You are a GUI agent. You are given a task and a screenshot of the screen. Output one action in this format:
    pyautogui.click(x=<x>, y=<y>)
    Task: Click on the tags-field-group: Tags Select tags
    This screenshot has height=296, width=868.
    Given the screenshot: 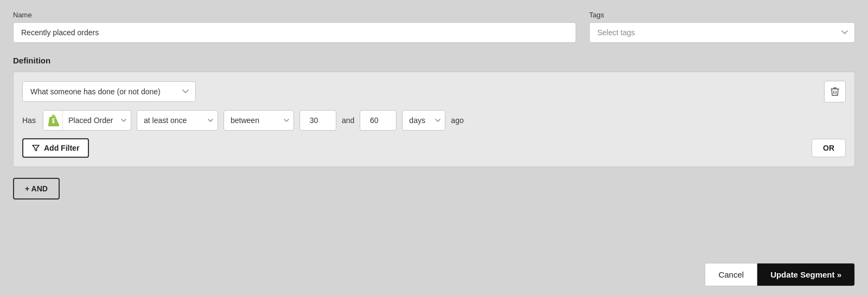 What is the action you would take?
    pyautogui.click(x=722, y=27)
    